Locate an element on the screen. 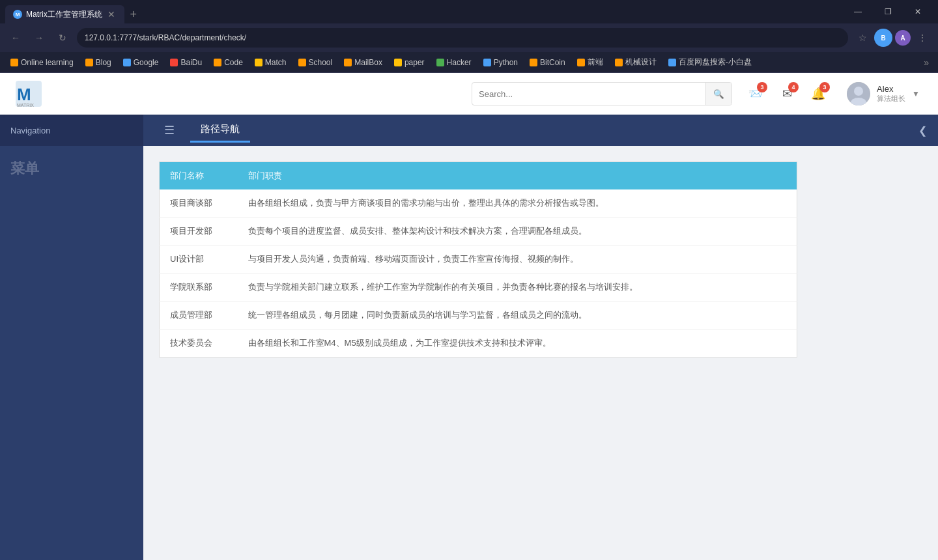 This screenshot has width=938, height=560. table-row: 技术委员会 由各组组长和工作室M4、M5级别成员组成，为工作室提供技术支持和技术… is located at coordinates (478, 344).